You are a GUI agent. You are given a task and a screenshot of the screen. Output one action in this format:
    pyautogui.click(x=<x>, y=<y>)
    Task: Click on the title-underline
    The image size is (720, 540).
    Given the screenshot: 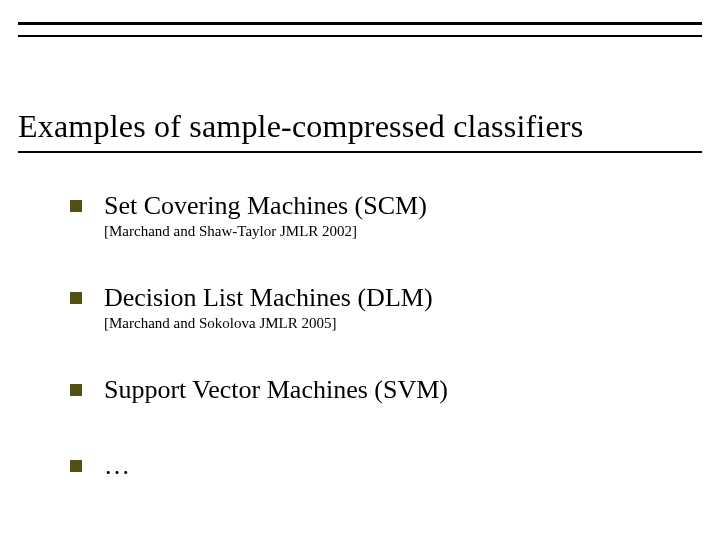 What is the action you would take?
    pyautogui.click(x=360, y=152)
    